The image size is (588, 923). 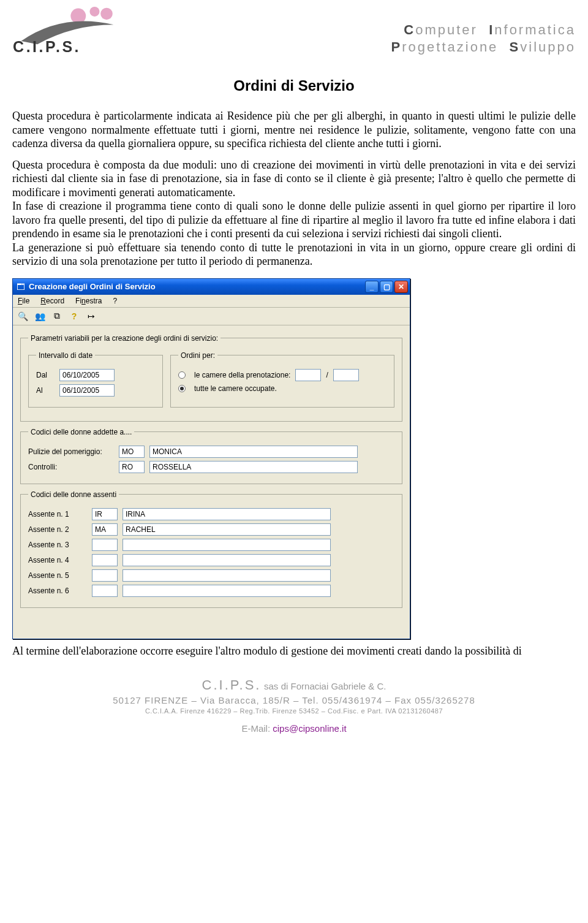 I want to click on menu-bar: File Record Finestra ?, so click(x=211, y=302).